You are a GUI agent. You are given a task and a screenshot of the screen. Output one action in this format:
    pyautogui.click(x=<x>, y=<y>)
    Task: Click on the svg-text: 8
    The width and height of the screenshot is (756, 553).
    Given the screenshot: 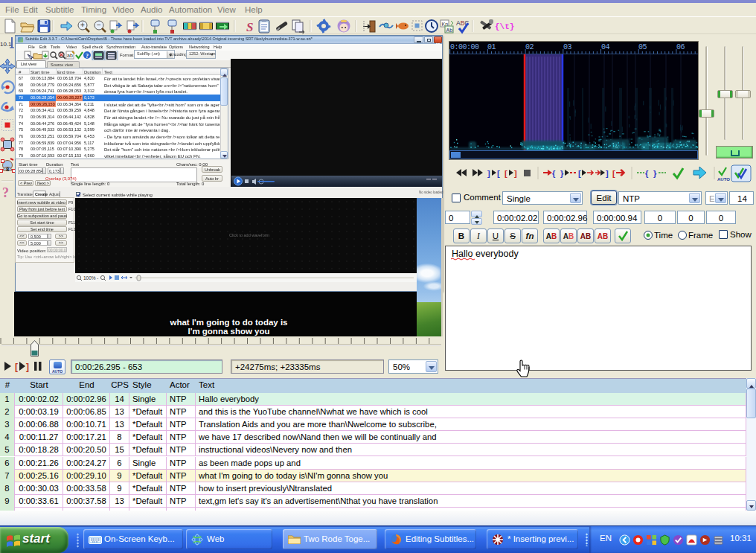 What is the action you would take?
    pyautogui.click(x=7, y=170)
    